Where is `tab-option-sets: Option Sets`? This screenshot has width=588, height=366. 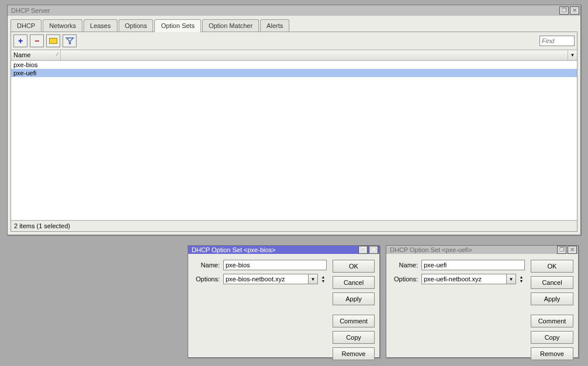 tab-option-sets: Option Sets is located at coordinates (178, 26).